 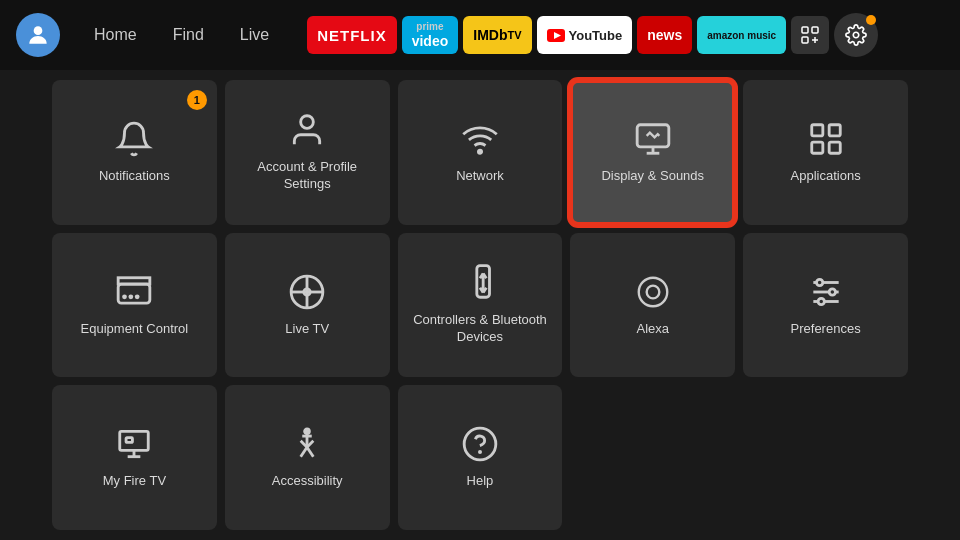 I want to click on app-shortcuts: NETFLIX primevideo IMDbTV YouTube news a…, so click(x=626, y=35).